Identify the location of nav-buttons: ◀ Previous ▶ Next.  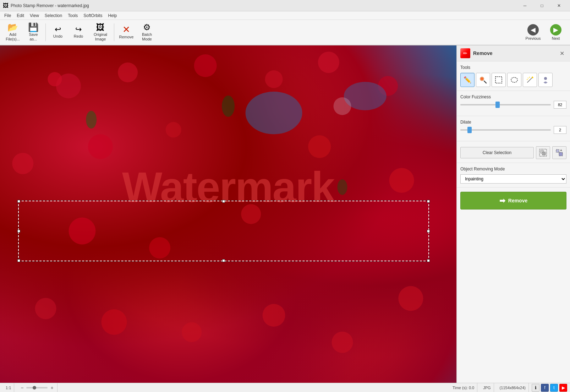
(544, 32).